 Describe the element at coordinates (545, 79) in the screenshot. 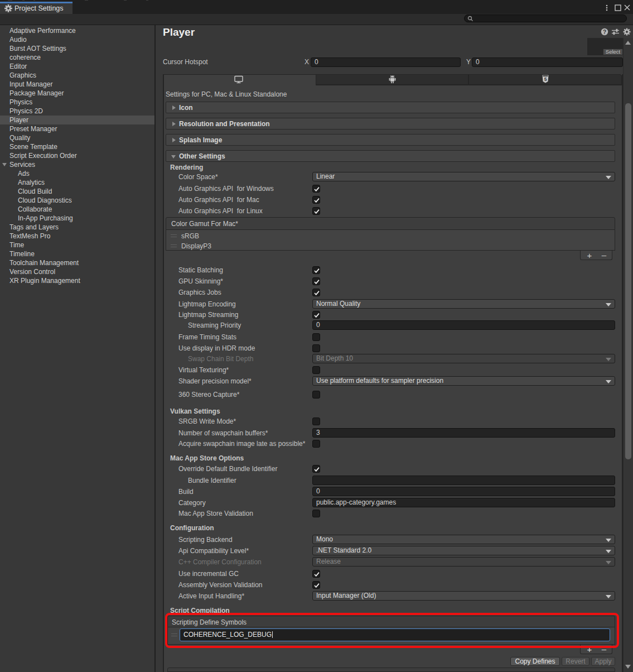

I see `svg-text: 5` at that location.